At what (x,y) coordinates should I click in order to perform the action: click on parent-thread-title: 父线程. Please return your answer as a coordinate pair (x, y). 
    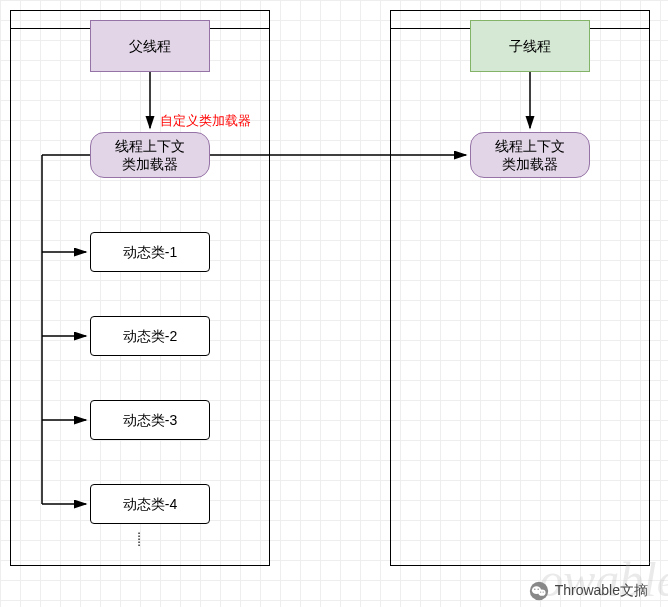
    Looking at the image, I should click on (150, 46).